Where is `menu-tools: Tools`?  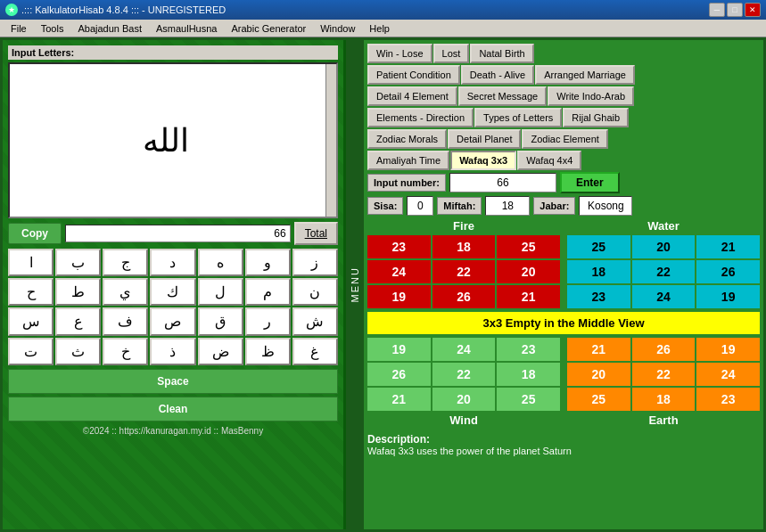 menu-tools: Tools is located at coordinates (53, 29).